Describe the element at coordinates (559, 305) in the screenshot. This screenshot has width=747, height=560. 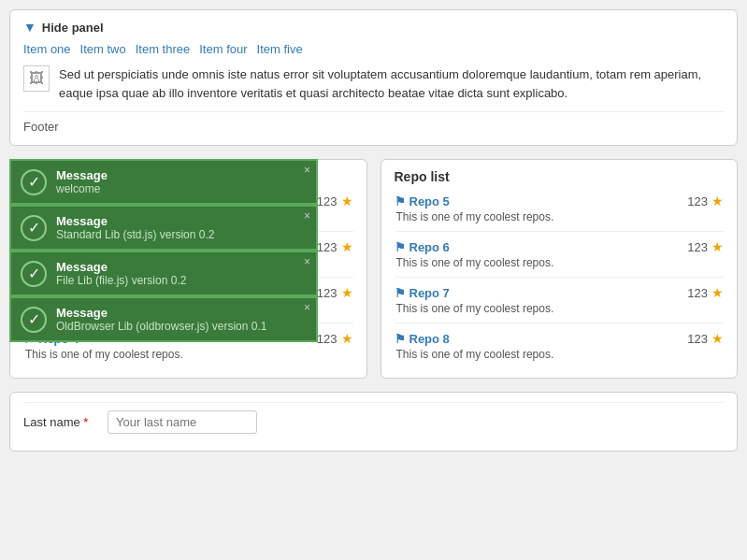
I see `repo-item: ⚑ Repo 7 123 ★ This is one of my coolest…` at that location.